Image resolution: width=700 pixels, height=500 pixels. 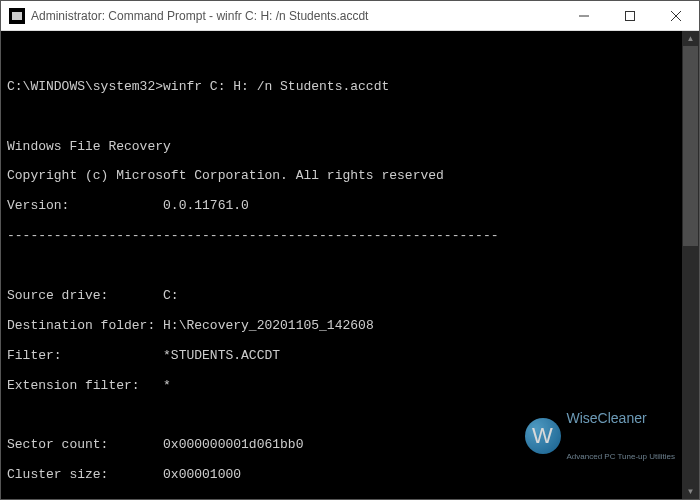 I want to click on minimize-icon, so click(x=584, y=16).